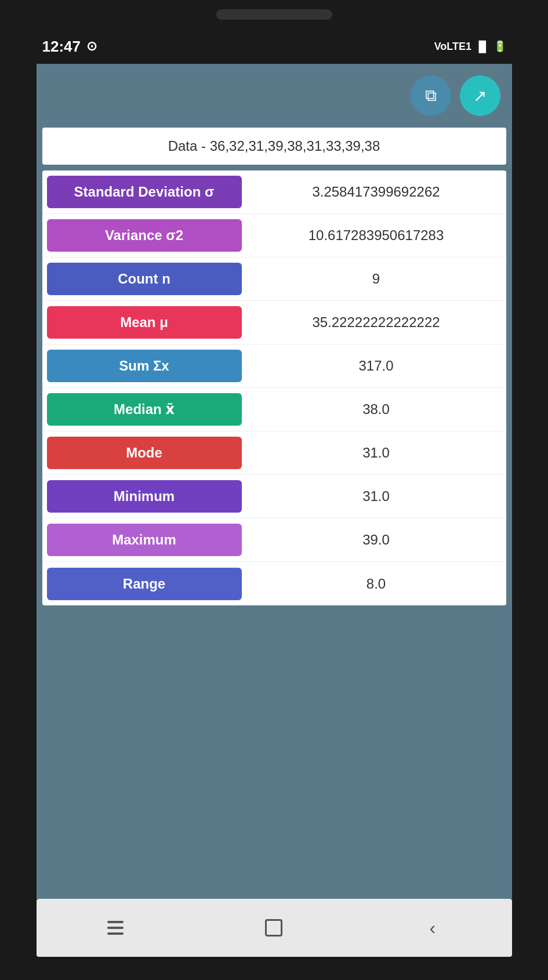 The image size is (548, 980). I want to click on signal-text: VoLTE1, so click(453, 46).